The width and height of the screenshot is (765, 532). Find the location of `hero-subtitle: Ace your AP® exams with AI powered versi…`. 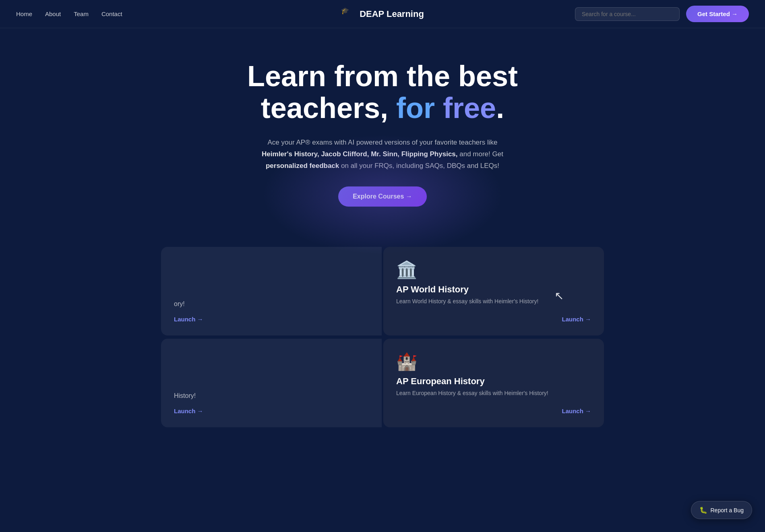

hero-subtitle: Ace your AP® exams with AI powered versi… is located at coordinates (382, 155).